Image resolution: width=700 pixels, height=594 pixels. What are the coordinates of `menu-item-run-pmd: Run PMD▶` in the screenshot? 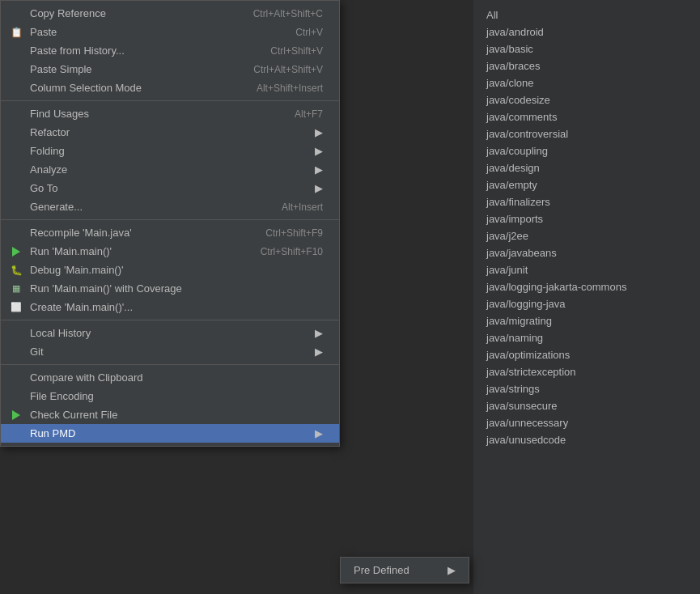 It's located at (170, 434).